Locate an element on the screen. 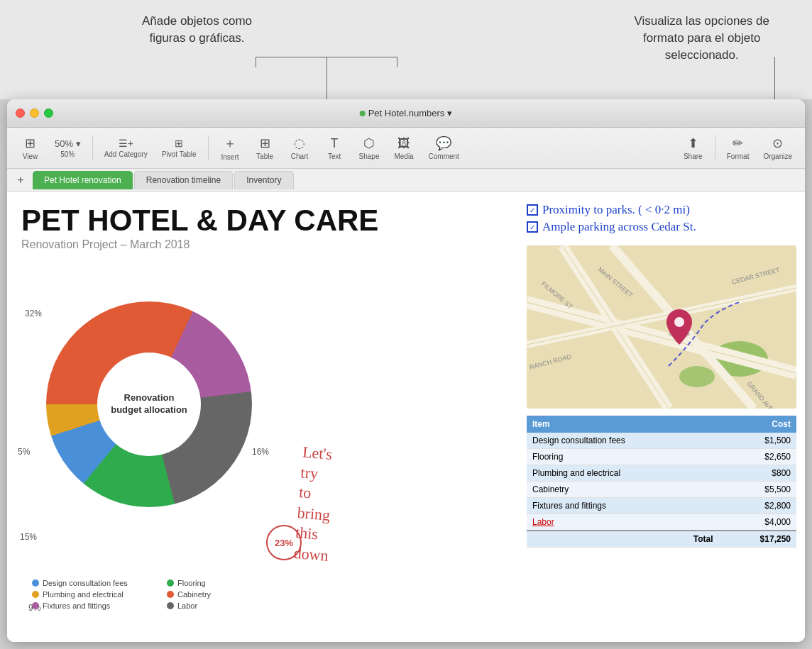  media-button: 🖼 Media is located at coordinates (405, 148).